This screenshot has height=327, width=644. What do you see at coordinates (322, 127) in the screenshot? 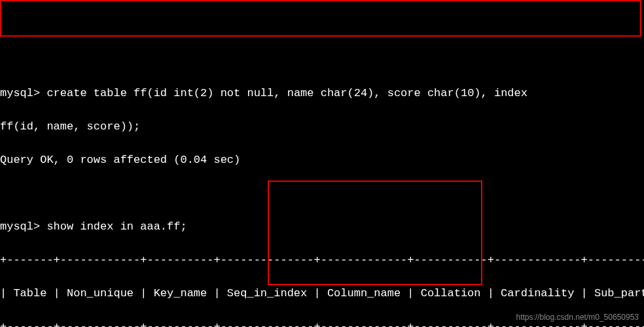
I see `cmd-create-line2: ff(id, name, score));` at bounding box center [322, 127].